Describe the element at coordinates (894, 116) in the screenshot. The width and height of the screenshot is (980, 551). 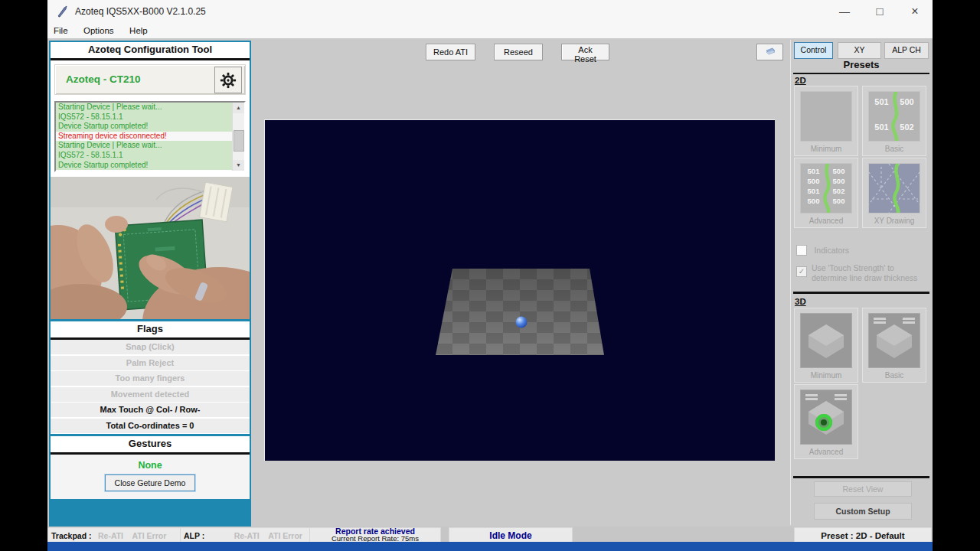
I see `preset-thumbnail: 501500 501502` at that location.